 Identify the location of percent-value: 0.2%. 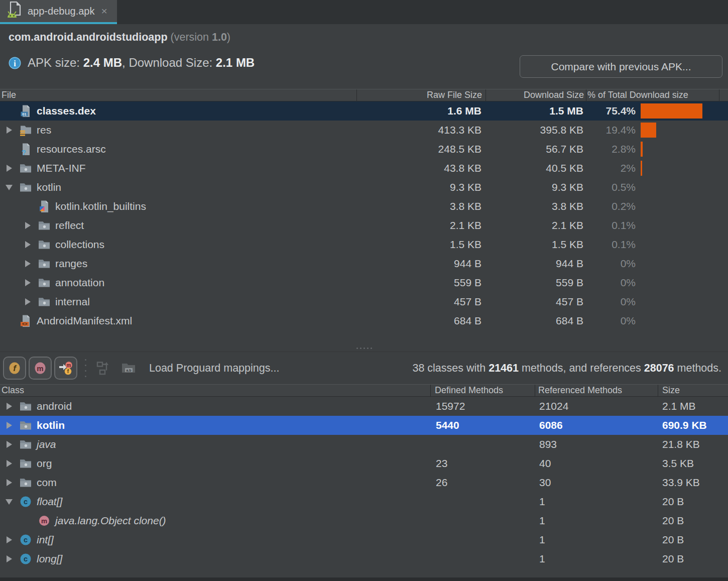
(612, 206).